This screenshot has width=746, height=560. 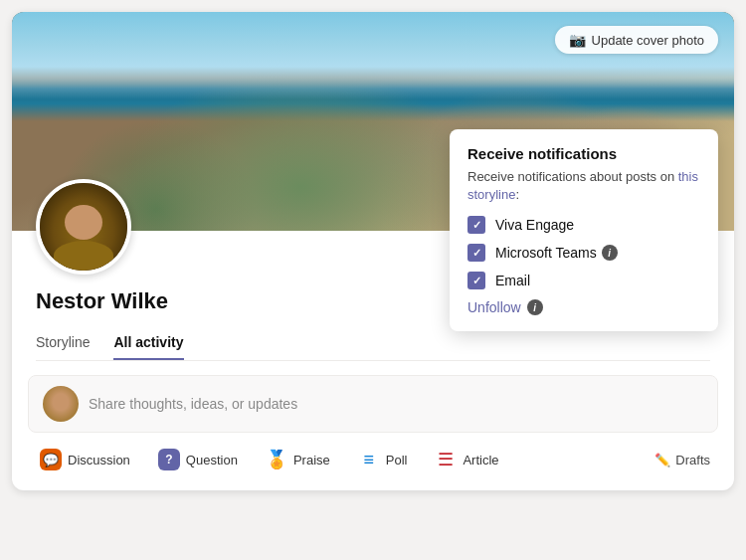 What do you see at coordinates (480, 460) in the screenshot?
I see `article-label: Article` at bounding box center [480, 460].